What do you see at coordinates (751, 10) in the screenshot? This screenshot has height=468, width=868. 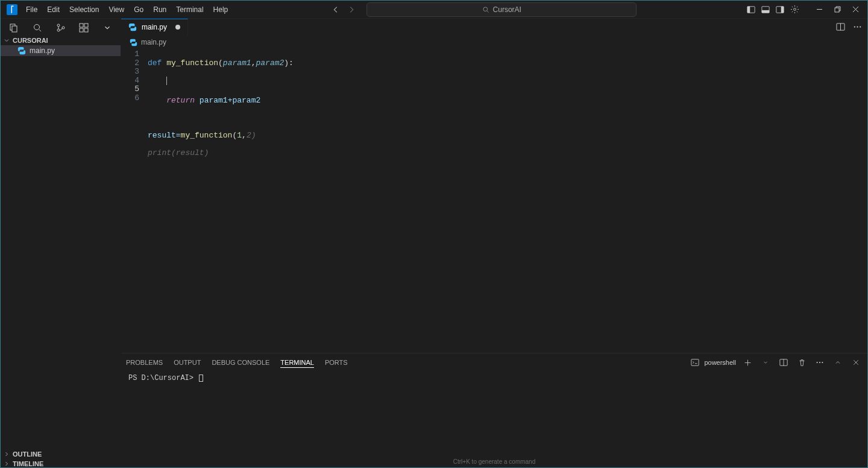 I see `layout-sidebar-left-icon` at bounding box center [751, 10].